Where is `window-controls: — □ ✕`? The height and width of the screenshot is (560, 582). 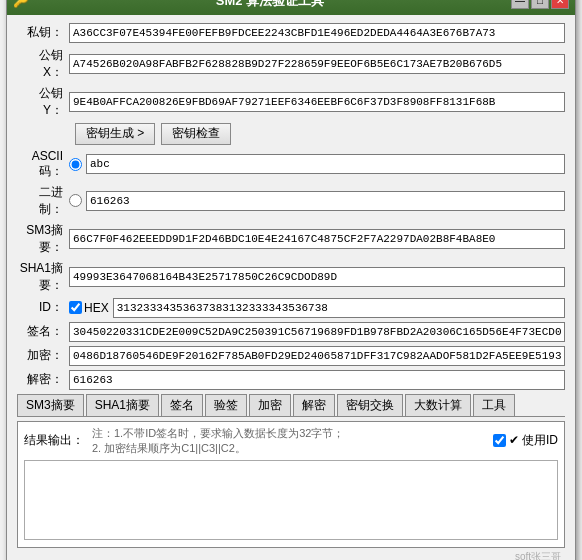 window-controls: — □ ✕ is located at coordinates (540, 4).